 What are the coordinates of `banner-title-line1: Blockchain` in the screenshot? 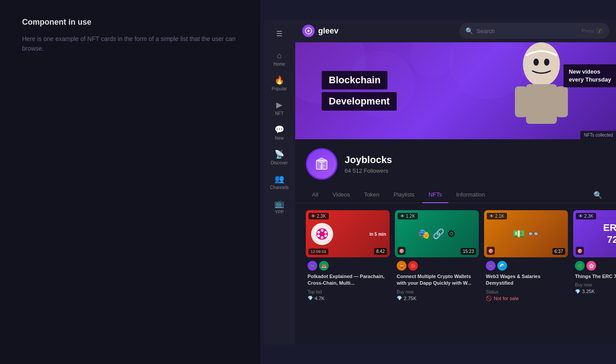 It's located at (355, 80).